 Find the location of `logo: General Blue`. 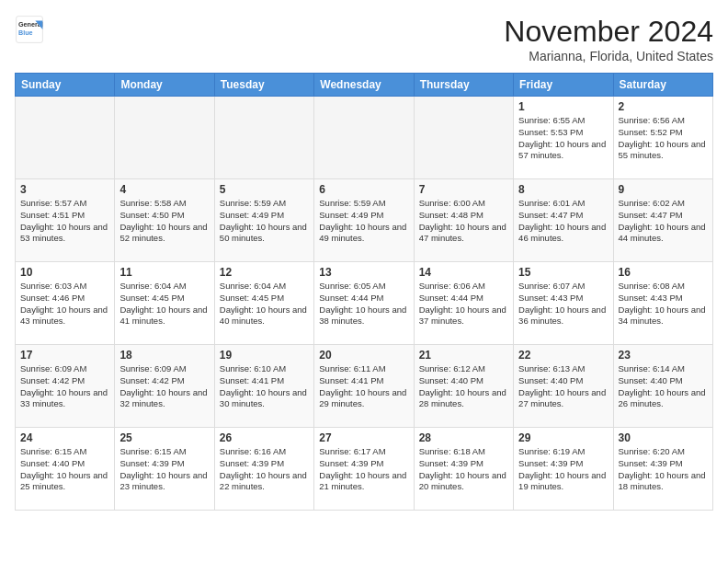

logo: General Blue is located at coordinates (29, 29).